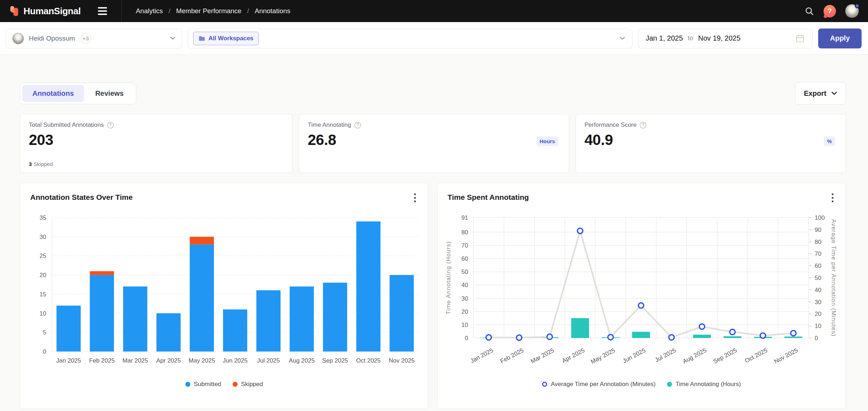  What do you see at coordinates (830, 141) in the screenshot?
I see `unit-badge-percent: %` at bounding box center [830, 141].